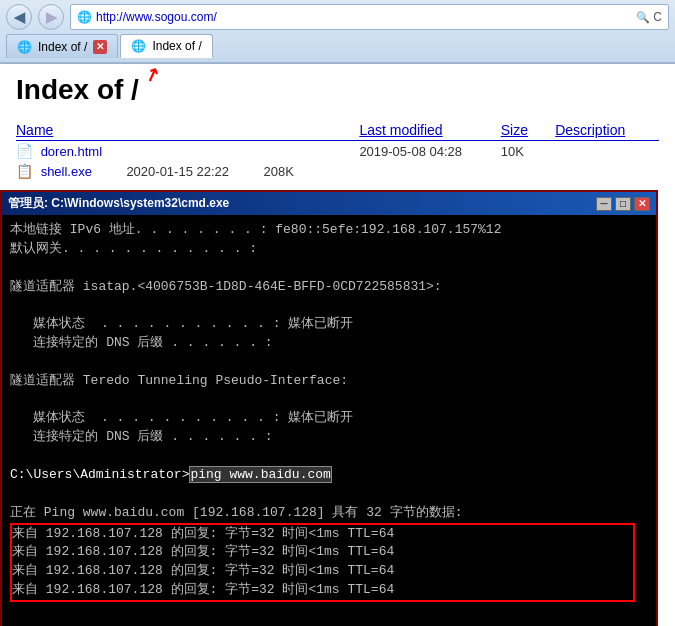  I want to click on table-row: 📄 doren.html 2019-05-08 04:28 10K, so click(338, 152).